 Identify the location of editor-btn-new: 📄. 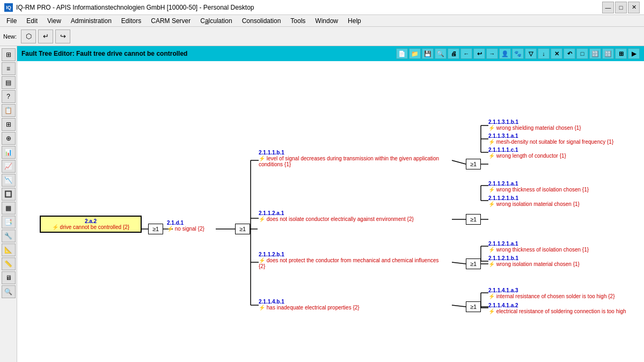
(402, 54).